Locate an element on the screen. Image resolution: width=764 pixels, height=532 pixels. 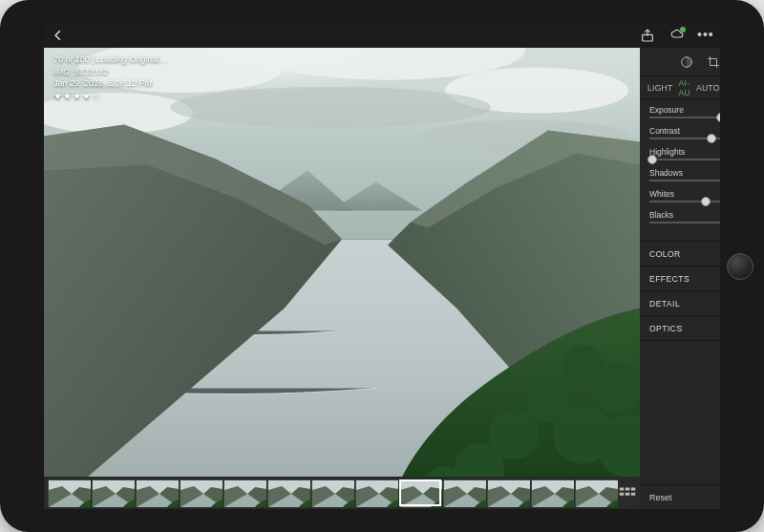
slider-label: Contrast is located at coordinates (665, 131).